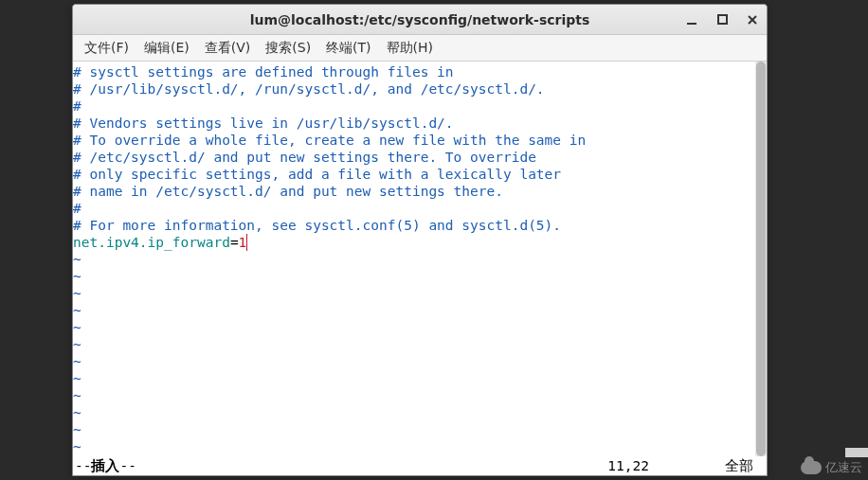  Describe the element at coordinates (246, 242) in the screenshot. I see `text-cursor` at that location.